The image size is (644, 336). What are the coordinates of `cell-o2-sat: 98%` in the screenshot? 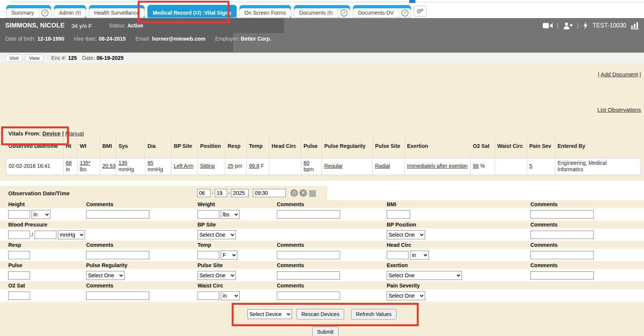 It's located at (483, 166).